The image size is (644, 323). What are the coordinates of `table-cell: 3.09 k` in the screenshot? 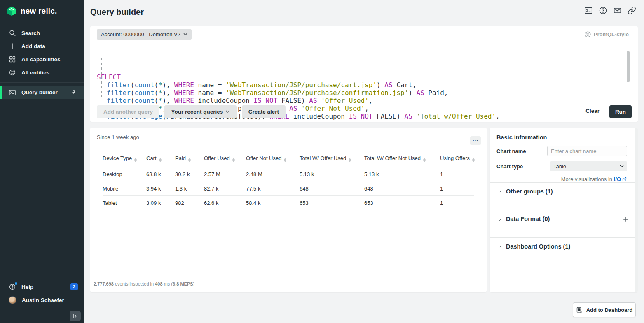 It's located at (161, 203).